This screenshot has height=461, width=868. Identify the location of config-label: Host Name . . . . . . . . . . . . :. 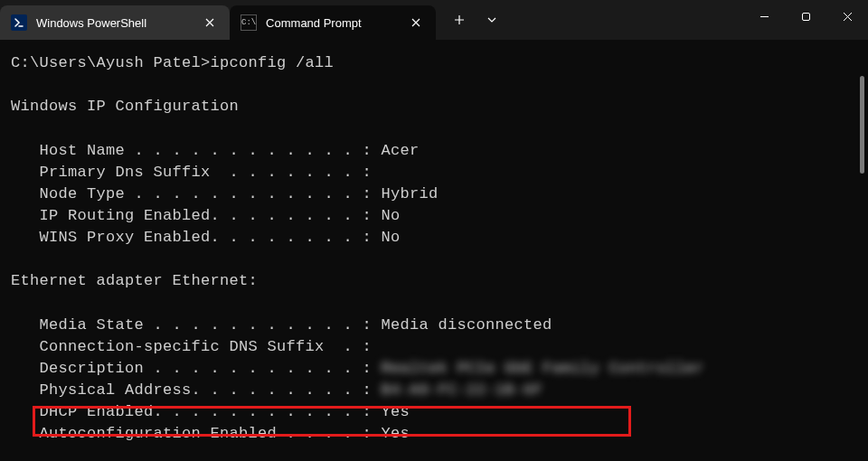
(196, 150).